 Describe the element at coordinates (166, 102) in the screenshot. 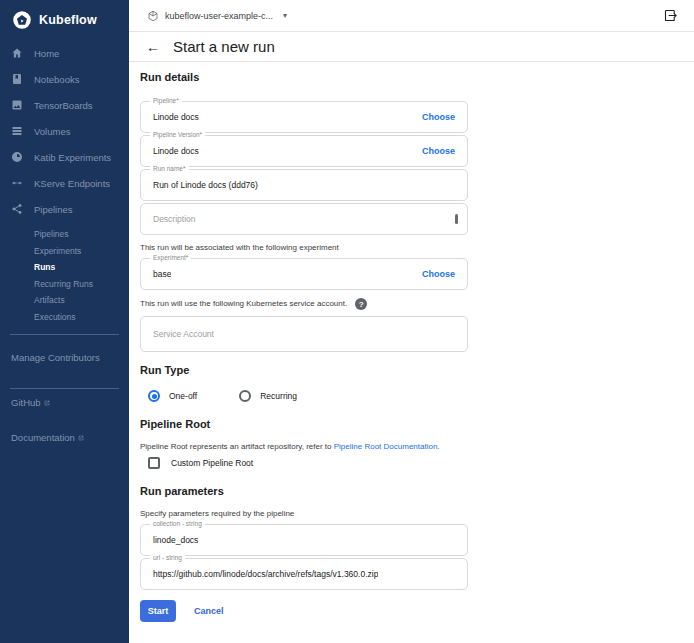

I see `pipeline-field-label: Pipeline*` at that location.